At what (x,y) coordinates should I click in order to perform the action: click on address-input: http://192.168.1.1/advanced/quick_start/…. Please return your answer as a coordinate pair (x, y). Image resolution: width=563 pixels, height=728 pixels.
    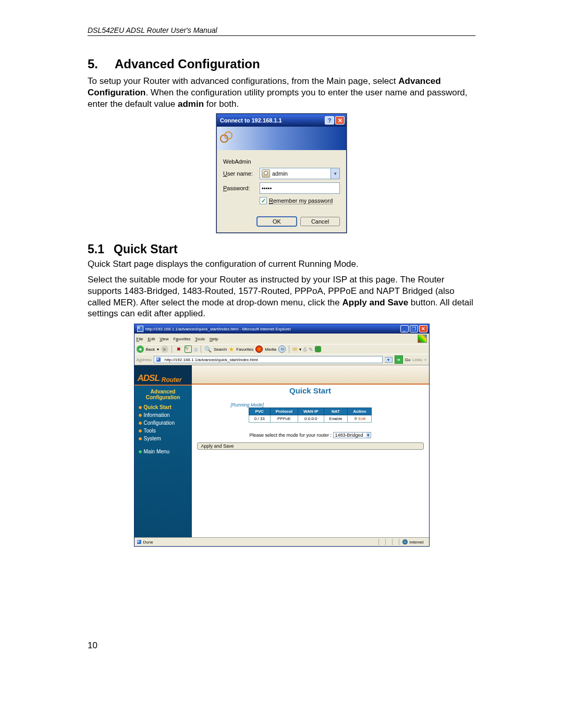
    Looking at the image, I should click on (268, 360).